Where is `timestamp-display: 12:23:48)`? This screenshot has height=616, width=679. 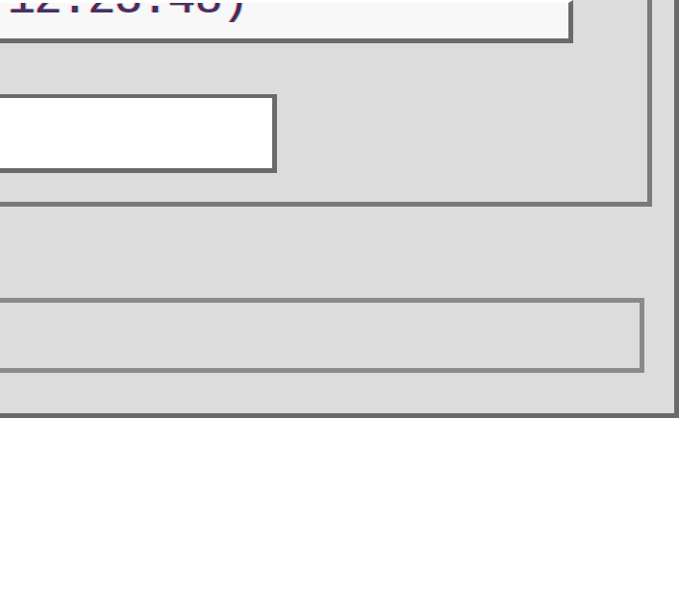
timestamp-display: 12:23:48) is located at coordinates (287, 21).